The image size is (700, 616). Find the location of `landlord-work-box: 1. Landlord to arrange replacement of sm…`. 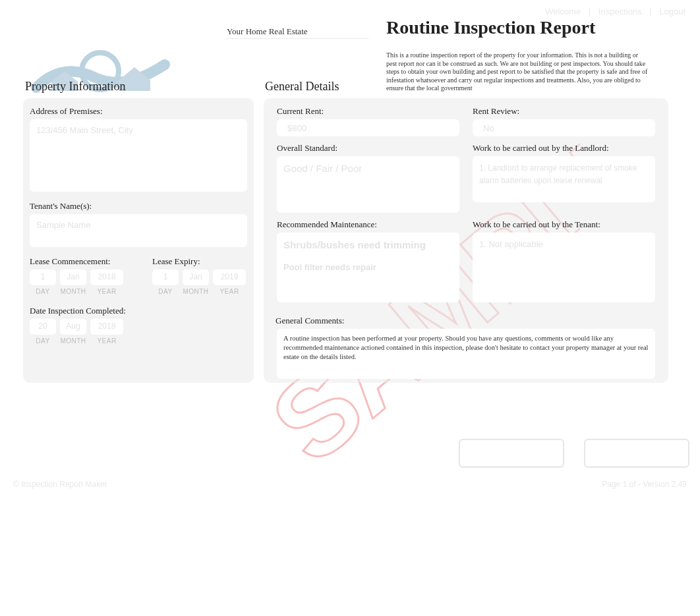

landlord-work-box: 1. Landlord to arrange replacement of sm… is located at coordinates (564, 179).